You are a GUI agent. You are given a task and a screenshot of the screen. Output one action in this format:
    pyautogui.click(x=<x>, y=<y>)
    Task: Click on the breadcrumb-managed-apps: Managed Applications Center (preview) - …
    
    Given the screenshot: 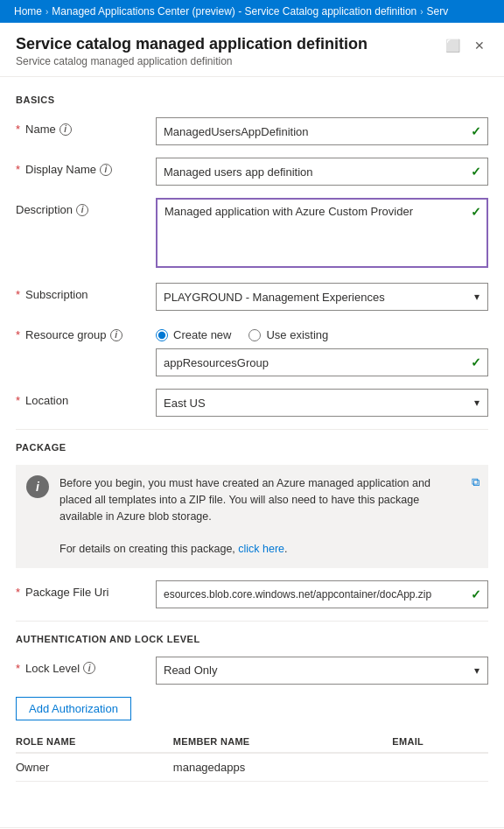 What is the action you would take?
    pyautogui.click(x=234, y=11)
    